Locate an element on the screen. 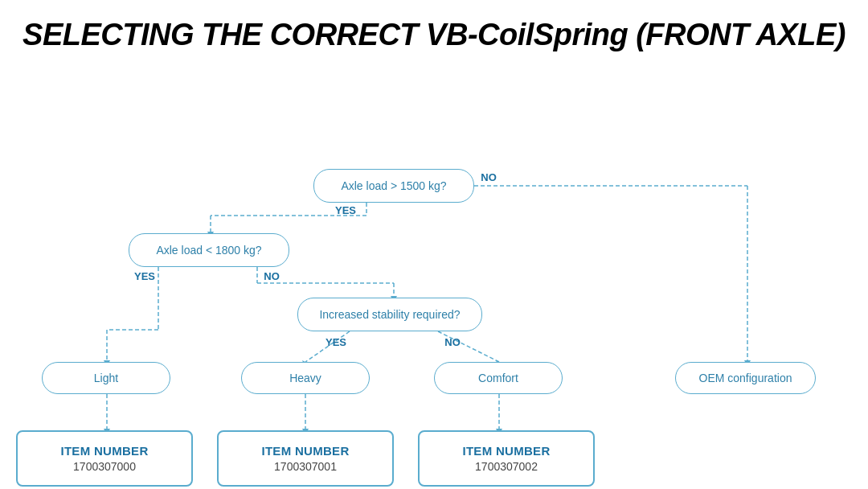  q1-node: Axle load > 1500 kg? is located at coordinates (394, 186).